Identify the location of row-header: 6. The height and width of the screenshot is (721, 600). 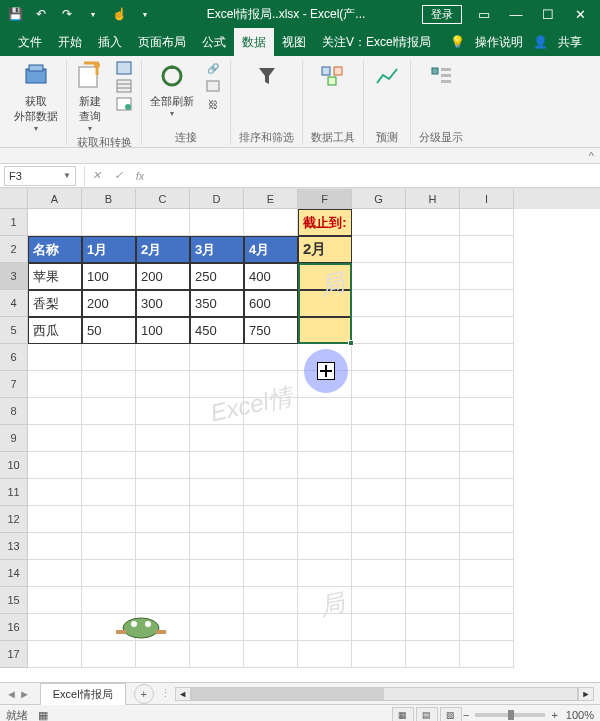
(14, 358).